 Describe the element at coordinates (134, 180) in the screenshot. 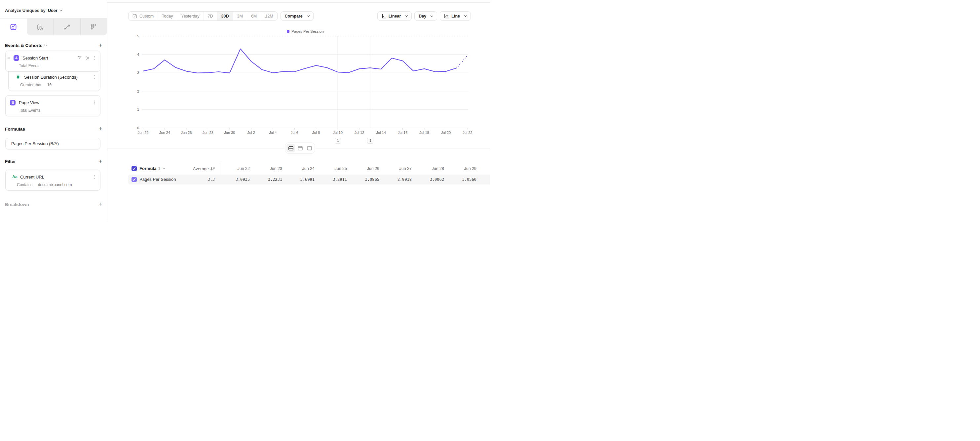

I see `row-checkbox` at that location.